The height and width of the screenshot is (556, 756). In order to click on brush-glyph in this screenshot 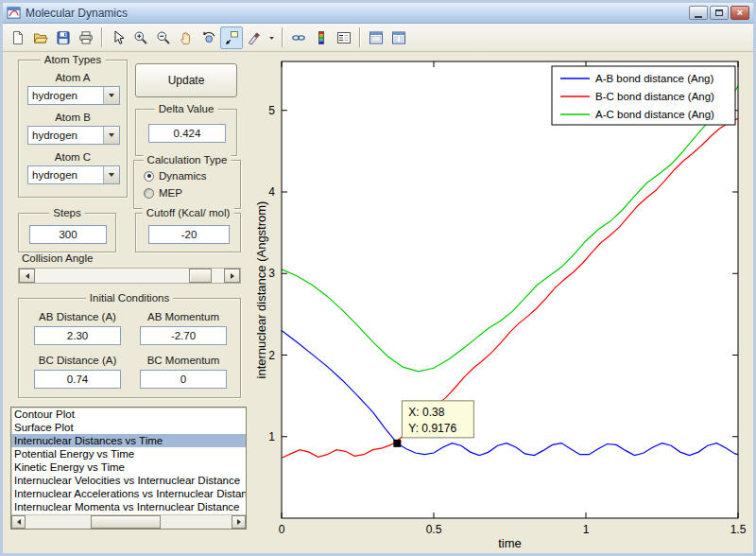, I will do `click(254, 38)`.